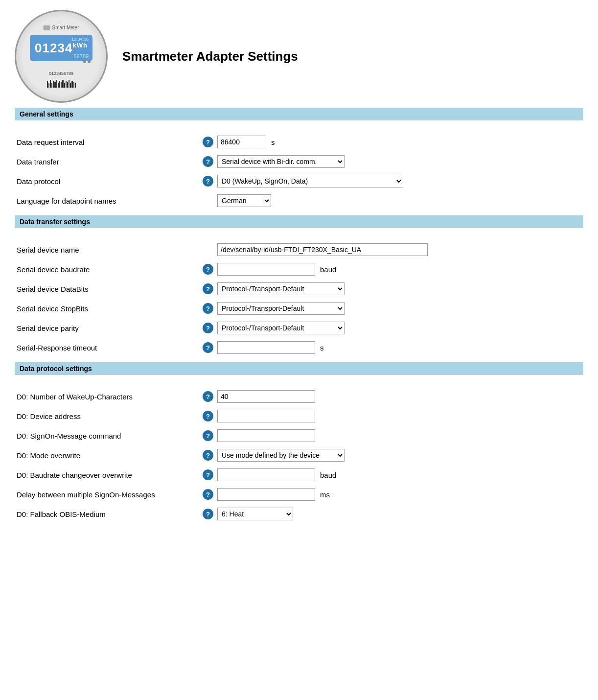 This screenshot has height=700, width=598. What do you see at coordinates (322, 250) in the screenshot?
I see `serial-device-name-input` at bounding box center [322, 250].